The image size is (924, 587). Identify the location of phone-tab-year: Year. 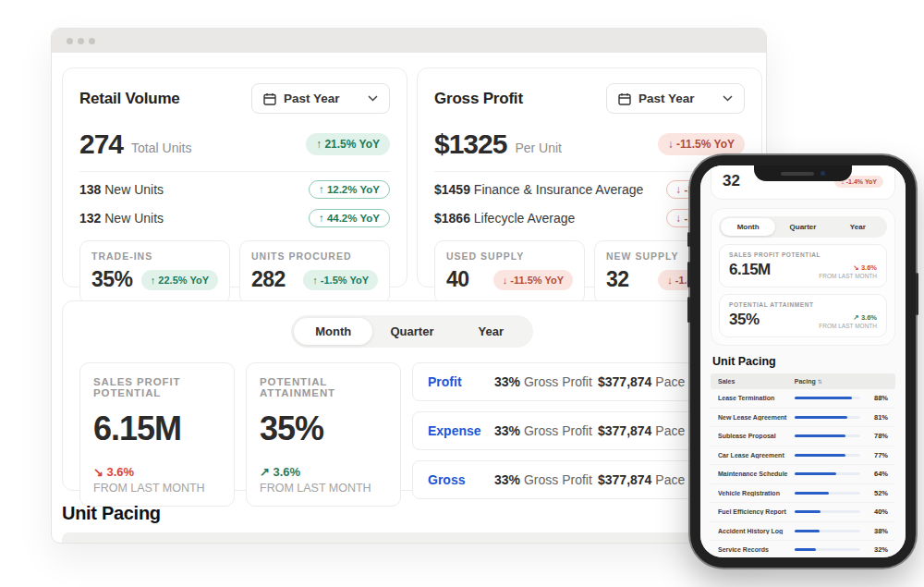
(857, 227).